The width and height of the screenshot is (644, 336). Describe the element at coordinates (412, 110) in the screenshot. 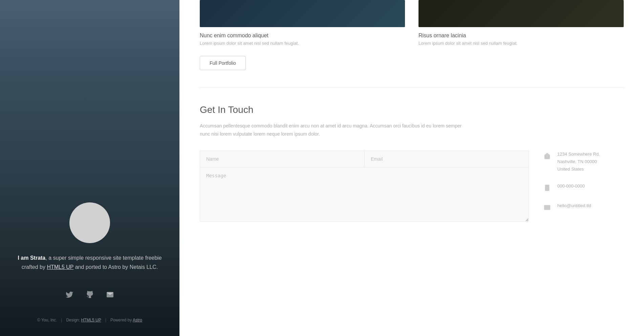

I see `contact-section-title: Get In Touch` at that location.